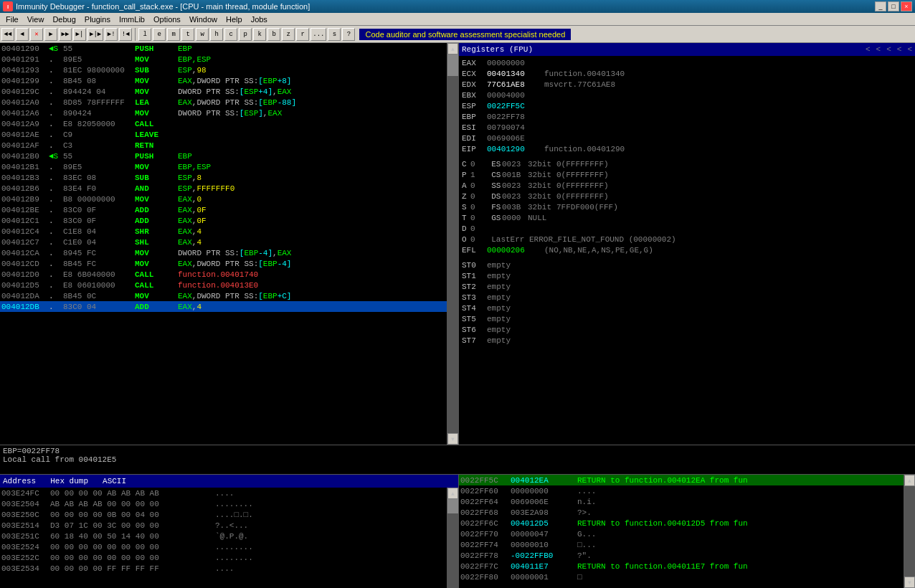  Describe the element at coordinates (132, 19) in the screenshot. I see `menu-immlib: ImmLib` at that location.